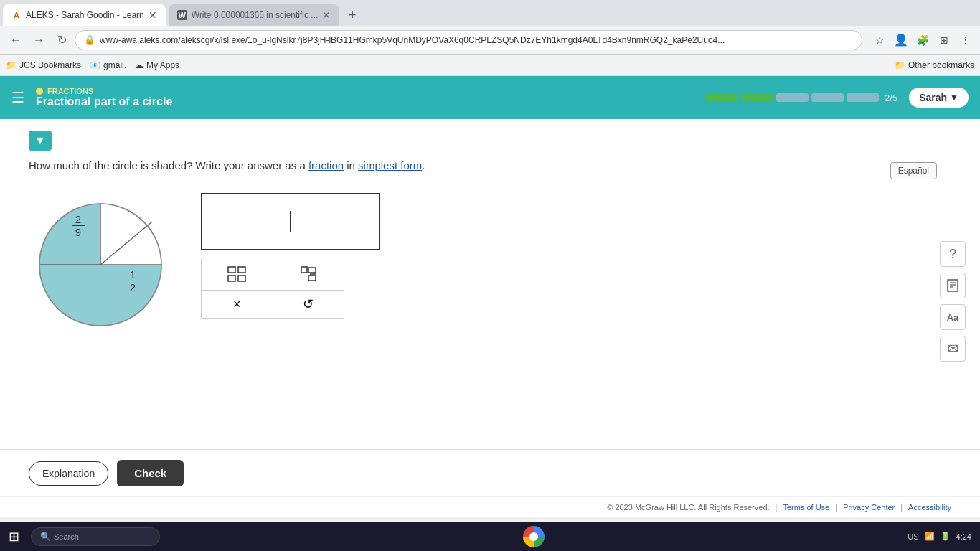  I want to click on answer-input-box, so click(291, 222).